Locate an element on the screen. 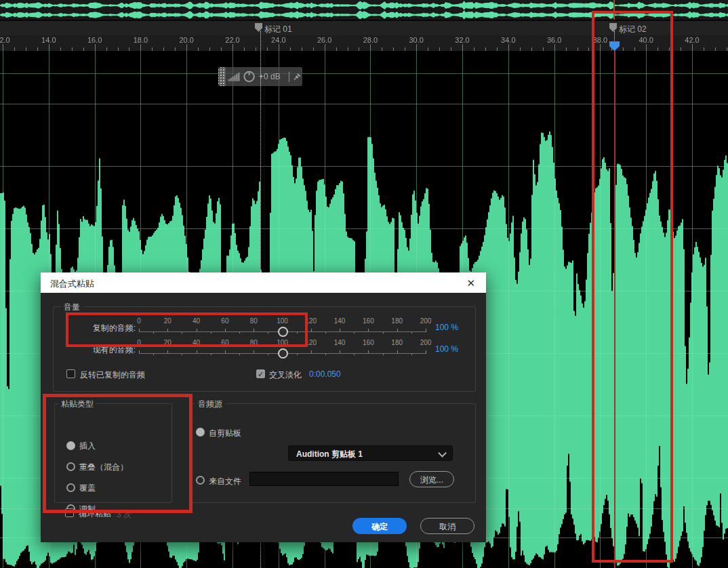 The width and height of the screenshot is (728, 568). pin-icon is located at coordinates (297, 77).